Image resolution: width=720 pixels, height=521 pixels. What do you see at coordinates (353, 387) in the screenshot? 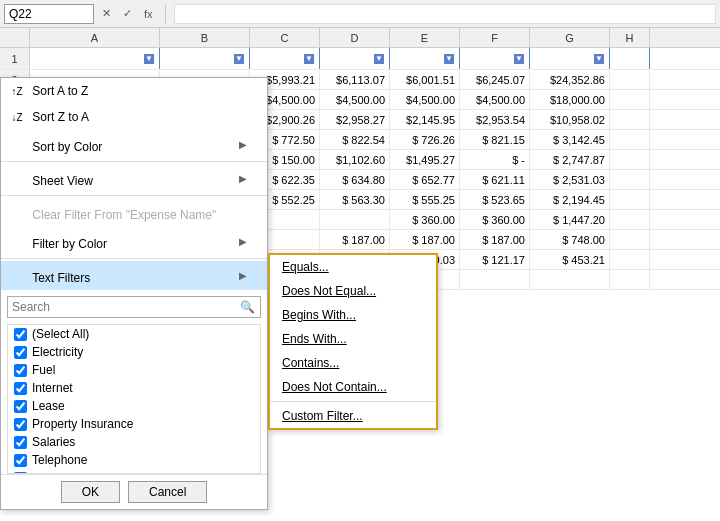
I see `text-filter-does-not-contain: Does Not Contain...` at bounding box center [353, 387].